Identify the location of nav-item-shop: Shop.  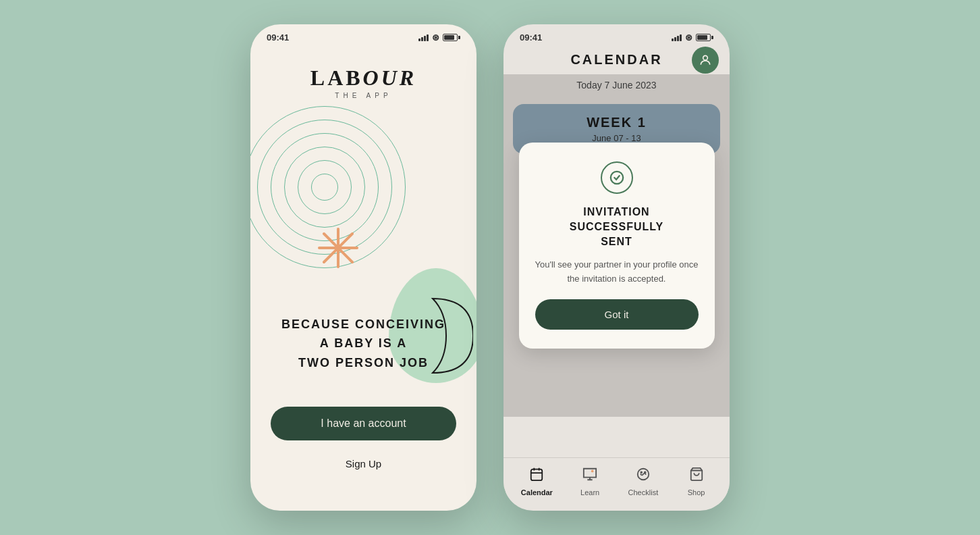
(697, 482).